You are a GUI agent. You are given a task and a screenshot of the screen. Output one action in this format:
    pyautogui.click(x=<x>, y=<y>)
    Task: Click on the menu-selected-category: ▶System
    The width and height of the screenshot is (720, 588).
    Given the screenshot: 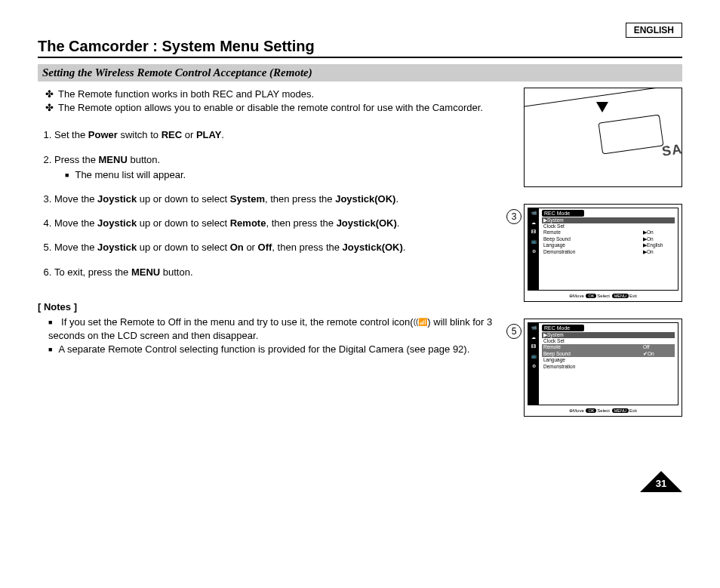 What is the action you would take?
    pyautogui.click(x=608, y=335)
    